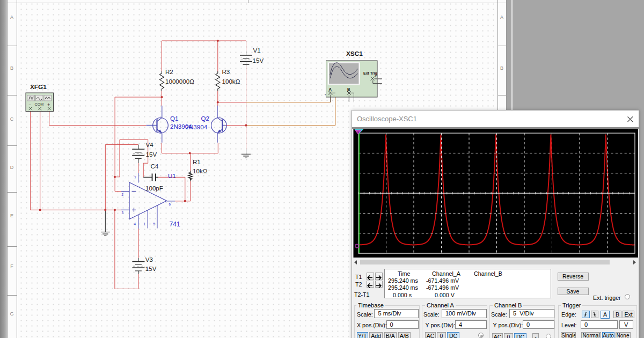 The width and height of the screenshot is (644, 338). I want to click on svg-text: V3, so click(149, 260).